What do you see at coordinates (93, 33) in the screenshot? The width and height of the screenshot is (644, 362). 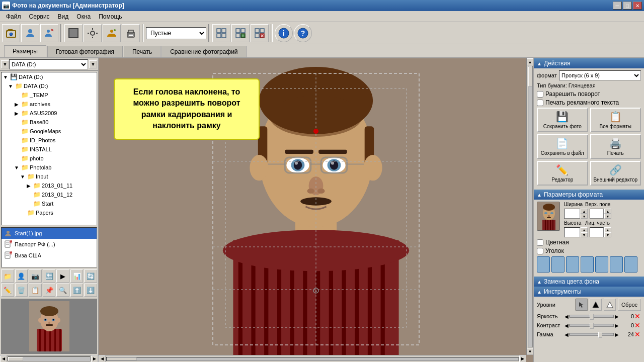 I see `toolbar-settings-btn` at bounding box center [93, 33].